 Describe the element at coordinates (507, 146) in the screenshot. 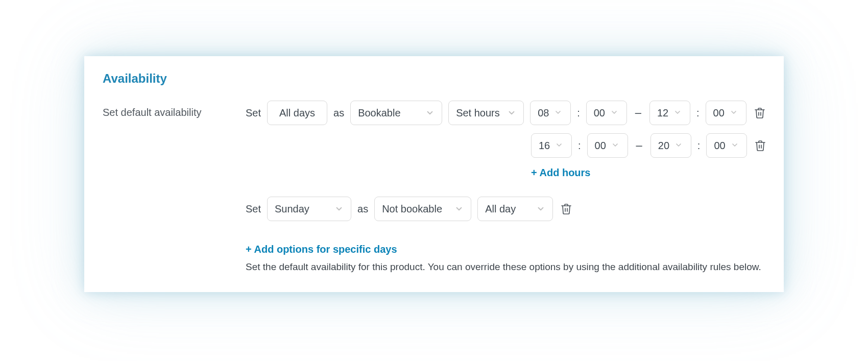

I see `extra-hours-line-0-1: 16 : 00 – 20` at that location.